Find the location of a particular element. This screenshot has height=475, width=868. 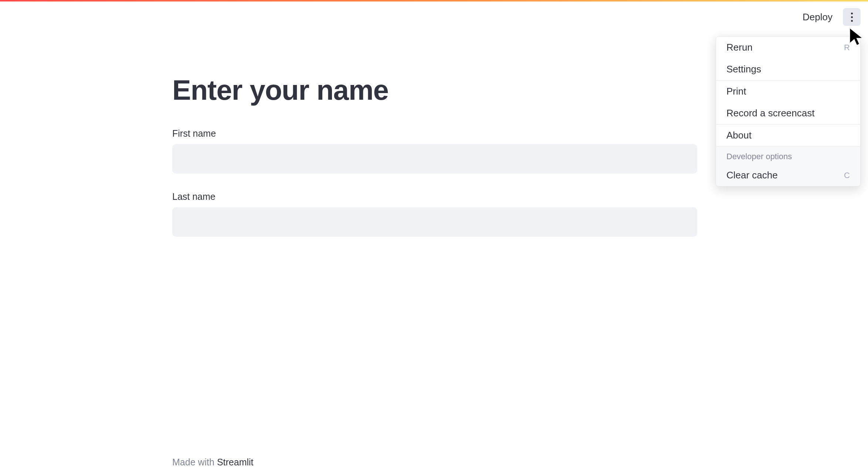

menu-item-record-screencast: Record a screencast is located at coordinates (788, 113).